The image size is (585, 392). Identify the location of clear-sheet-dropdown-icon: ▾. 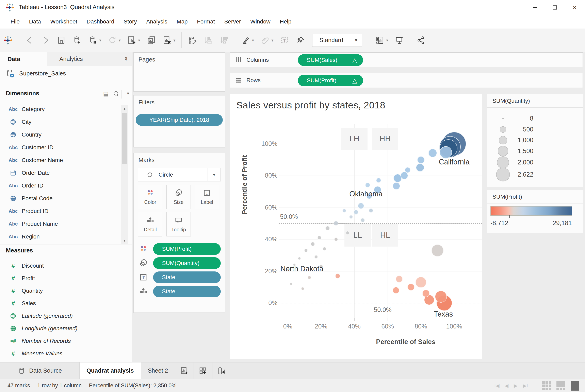
(174, 40).